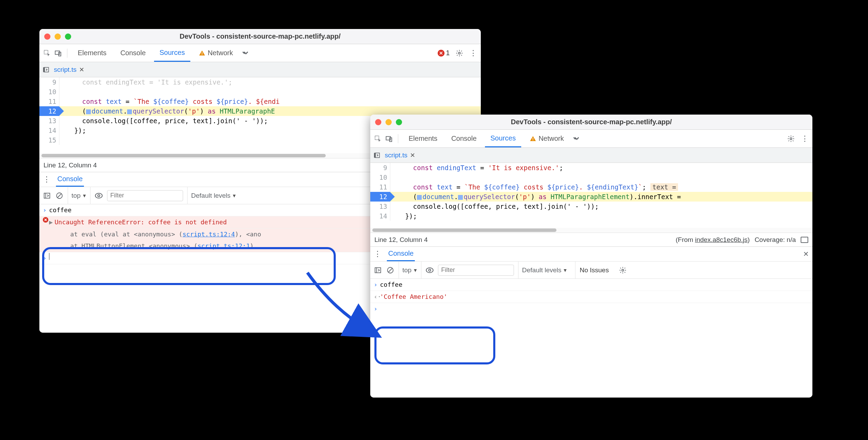  What do you see at coordinates (270, 101) in the screenshot?
I see `code-line: const text = `The ${coffee} costs ${pric…` at bounding box center [270, 101].